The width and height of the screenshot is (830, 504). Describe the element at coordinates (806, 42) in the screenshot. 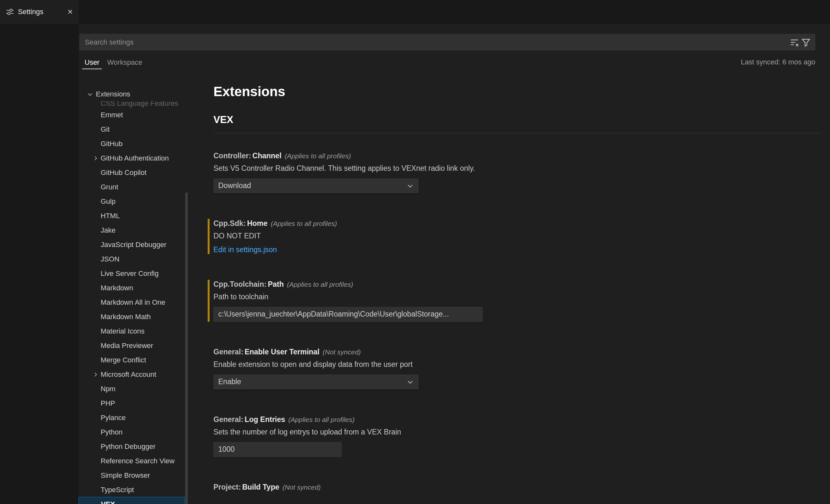

I see `filter-icon` at that location.